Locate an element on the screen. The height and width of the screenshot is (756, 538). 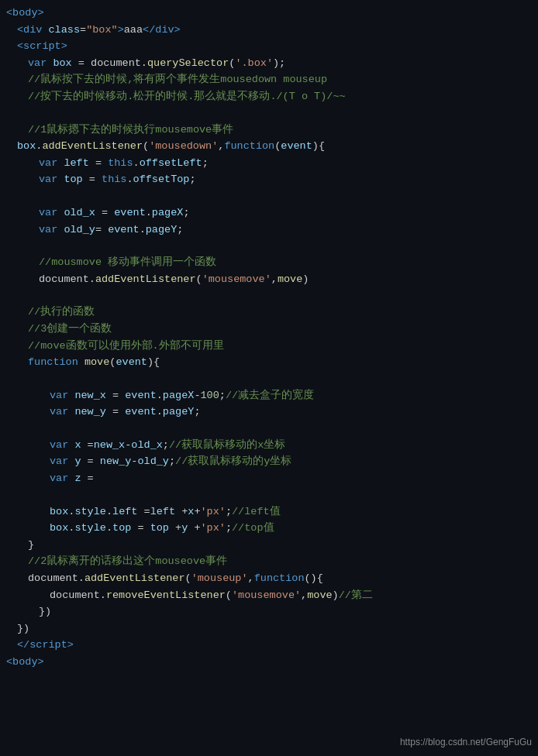
code-line: var old_y = event . pageY ; is located at coordinates (269, 230).